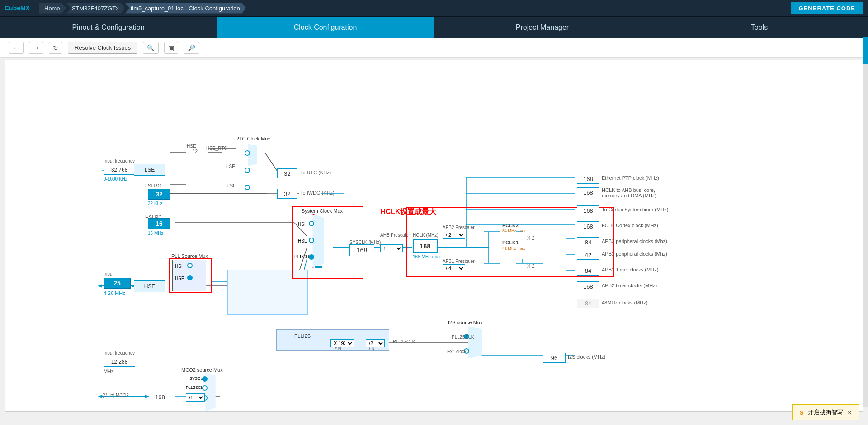 Image resolution: width=868 pixels, height=425 pixels. What do you see at coordinates (760, 28) in the screenshot?
I see `tab-tools: Tools` at bounding box center [760, 28].